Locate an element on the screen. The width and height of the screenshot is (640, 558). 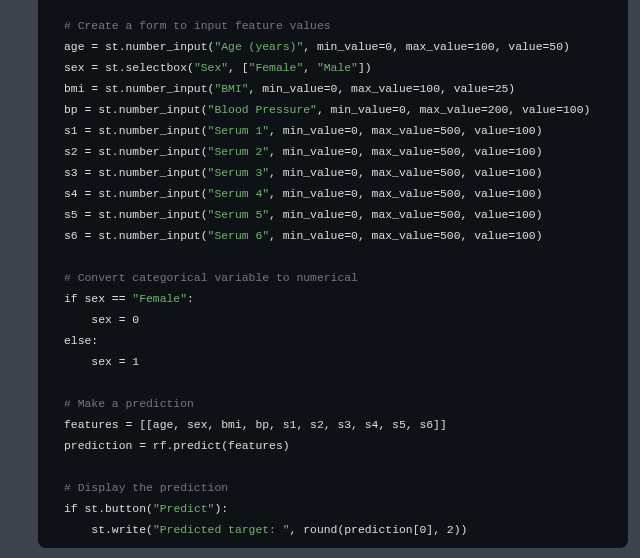
line-s5: s5 = st.number_input("Serum 5", min_valu… is located at coordinates (304, 215).